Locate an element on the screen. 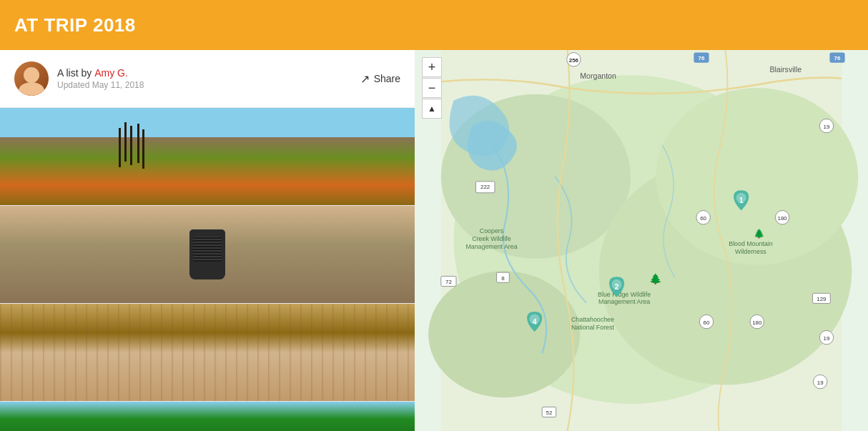 This screenshot has width=868, height=431. svg-text: Creek Wildlife is located at coordinates (492, 239).